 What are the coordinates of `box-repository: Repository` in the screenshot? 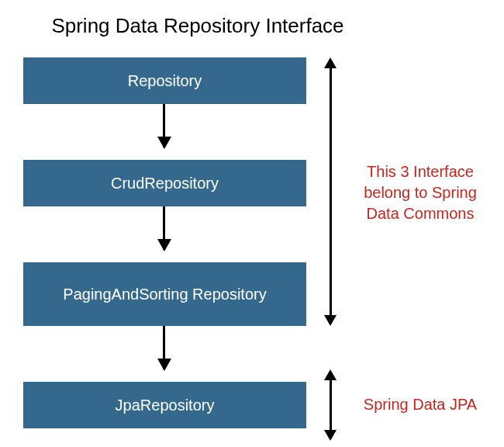 It's located at (164, 81).